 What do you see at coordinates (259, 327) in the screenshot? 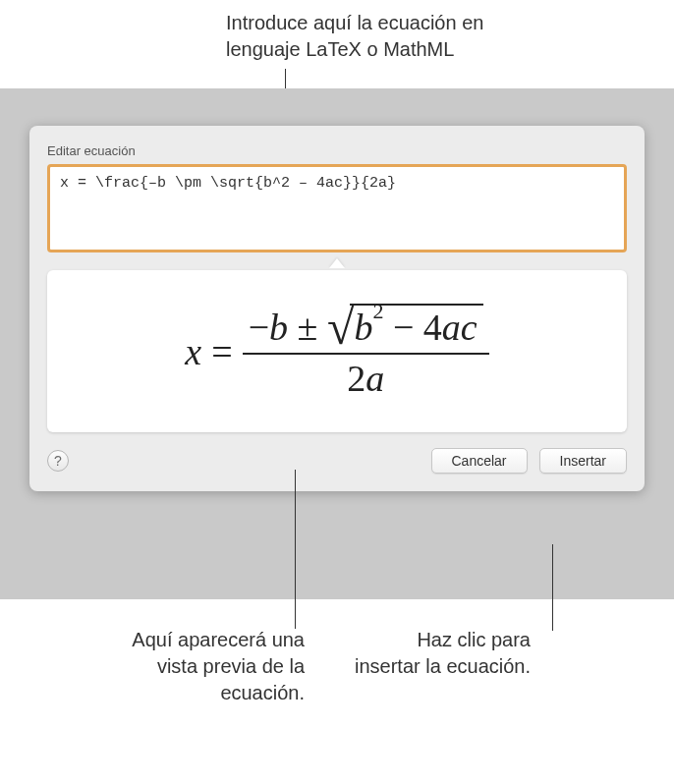
I see `num-minus: −` at bounding box center [259, 327].